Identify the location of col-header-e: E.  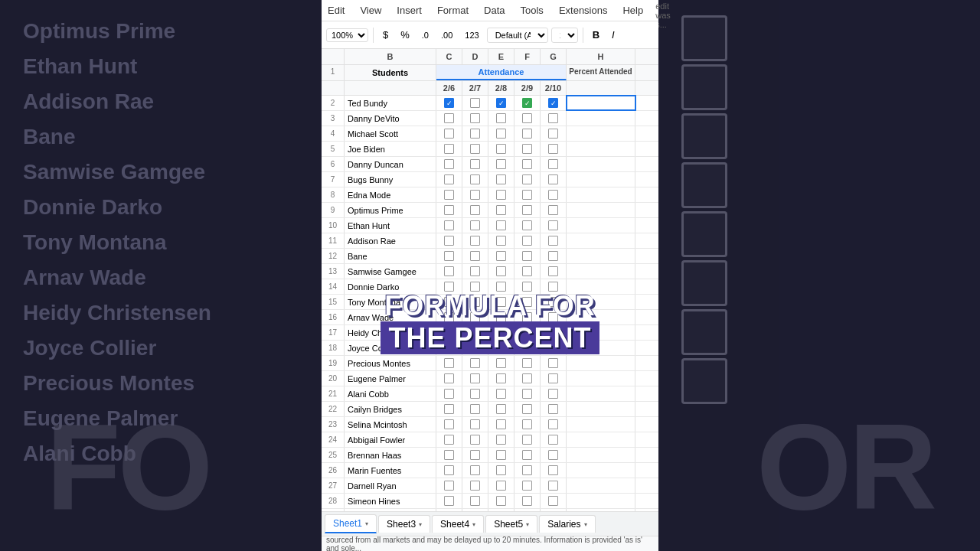
(501, 57).